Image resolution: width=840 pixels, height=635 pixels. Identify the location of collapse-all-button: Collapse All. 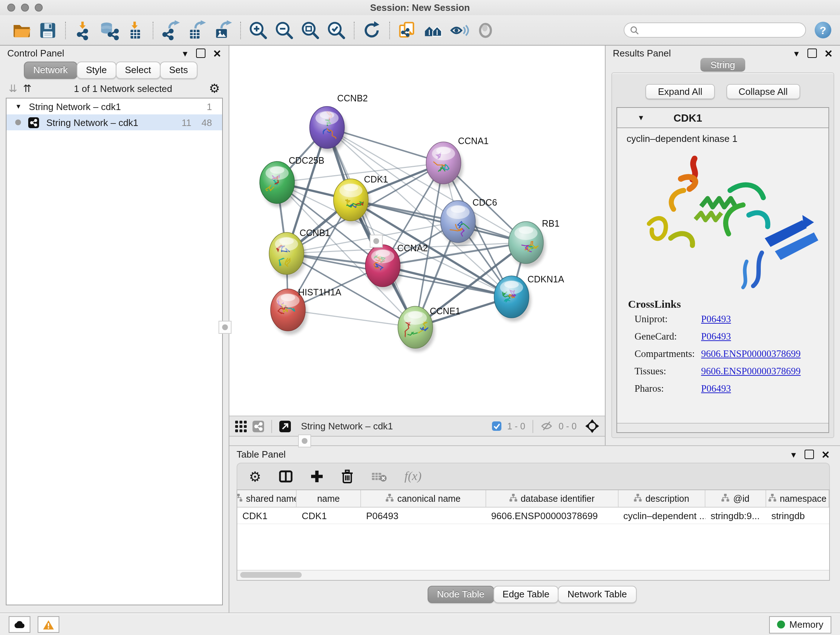
(763, 92).